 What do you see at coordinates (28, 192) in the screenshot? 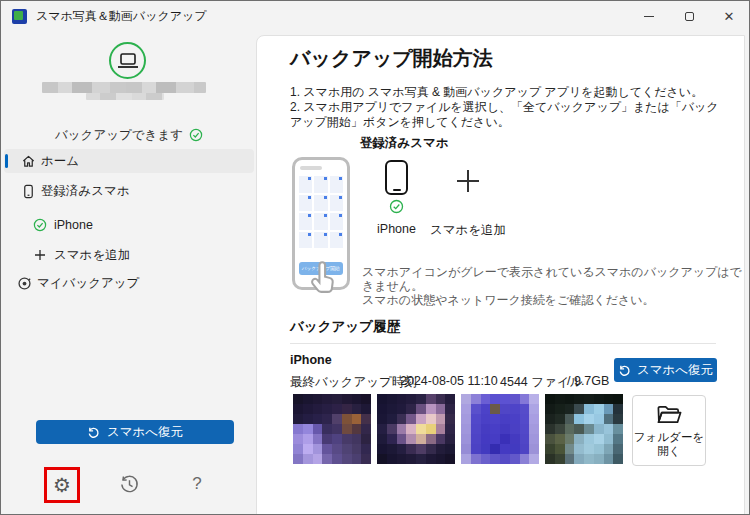
I see `phone-icon` at bounding box center [28, 192].